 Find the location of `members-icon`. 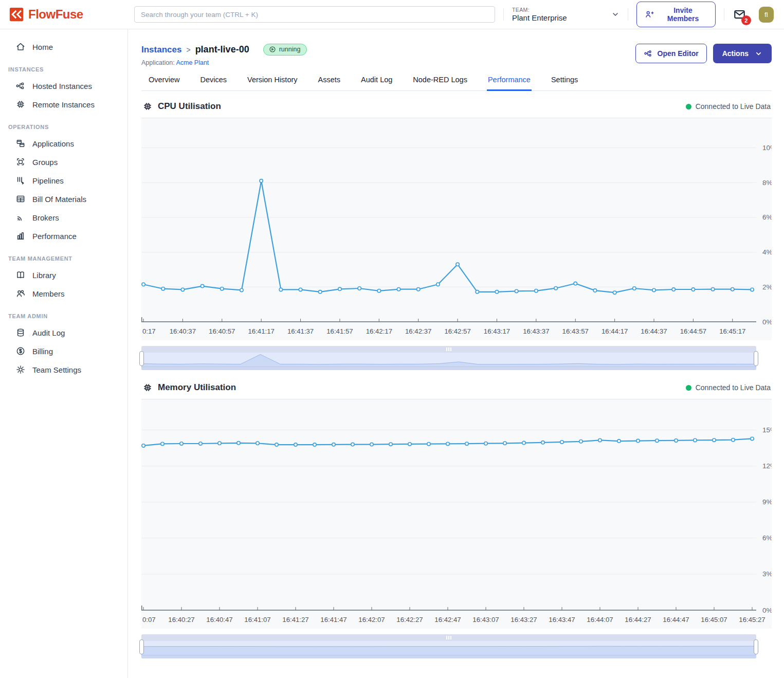

members-icon is located at coordinates (21, 294).